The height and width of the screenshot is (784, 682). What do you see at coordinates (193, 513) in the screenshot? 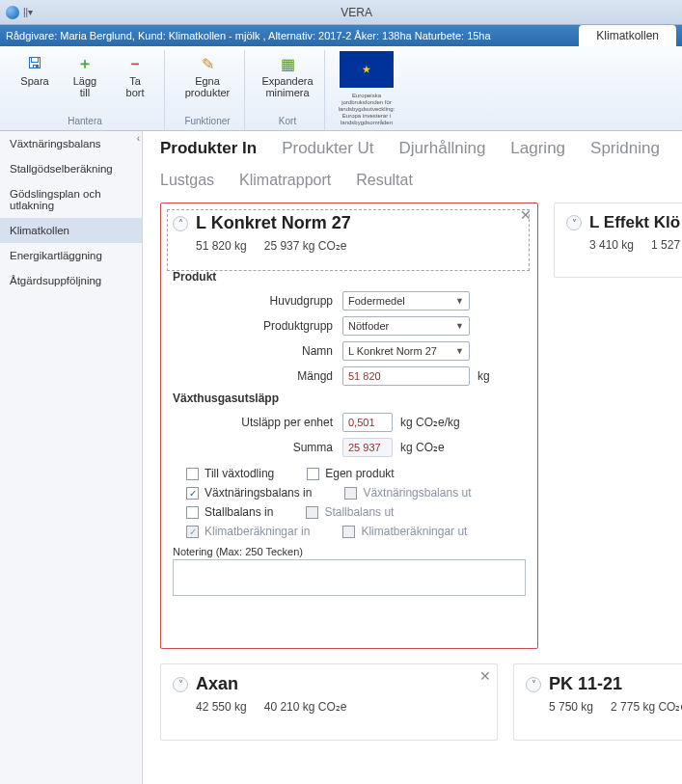
I see `checkbox-sbin` at bounding box center [193, 513].